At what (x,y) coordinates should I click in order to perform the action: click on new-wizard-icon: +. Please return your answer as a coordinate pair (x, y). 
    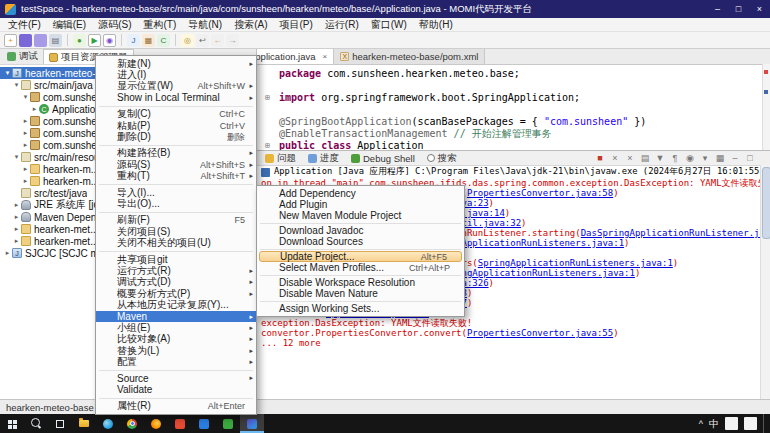
    Looking at the image, I should click on (10, 40).